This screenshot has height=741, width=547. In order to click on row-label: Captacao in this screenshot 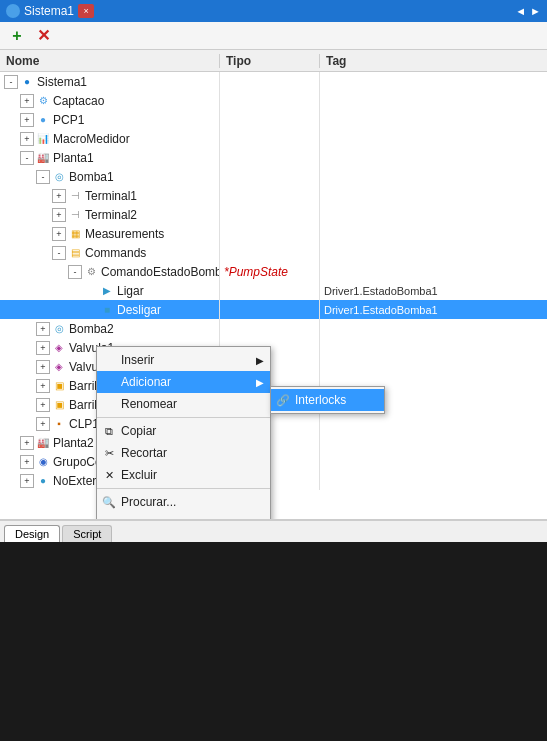, I will do `click(78, 101)`.